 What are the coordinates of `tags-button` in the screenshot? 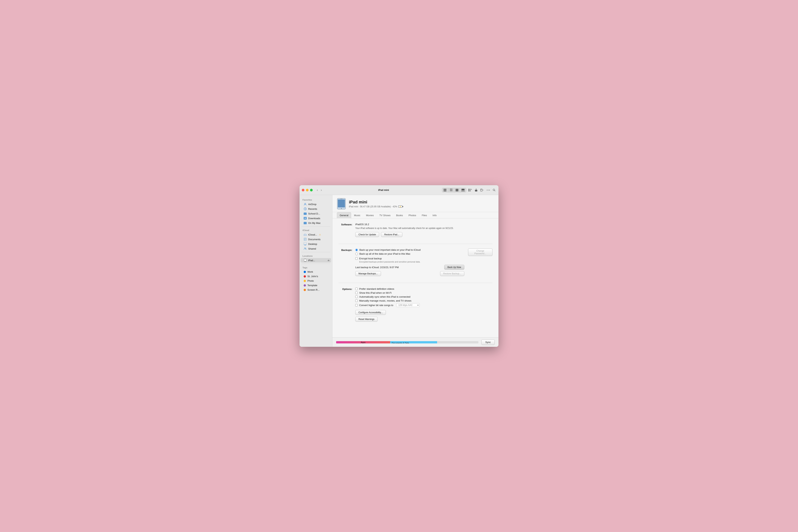 It's located at (482, 190).